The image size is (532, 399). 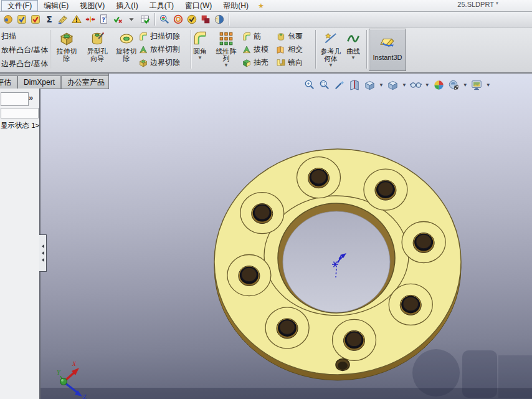 I want to click on document-title: 25.SLDPRT *, so click(x=478, y=4).